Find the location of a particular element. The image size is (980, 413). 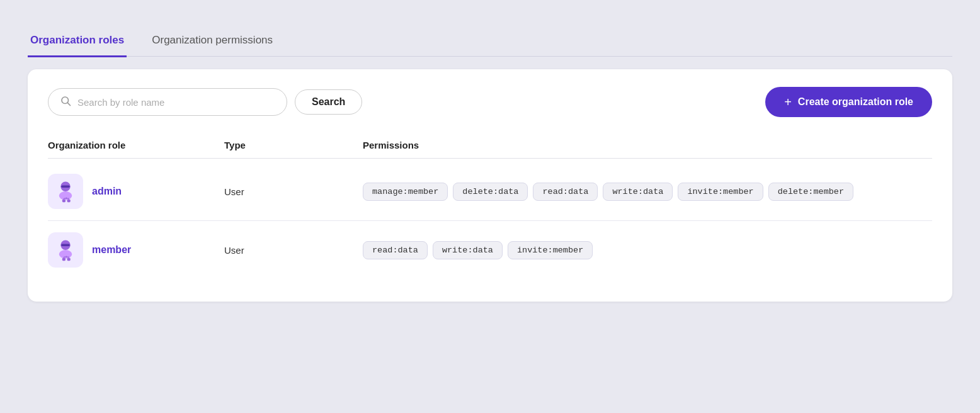

role-cell-member: member is located at coordinates (136, 250).